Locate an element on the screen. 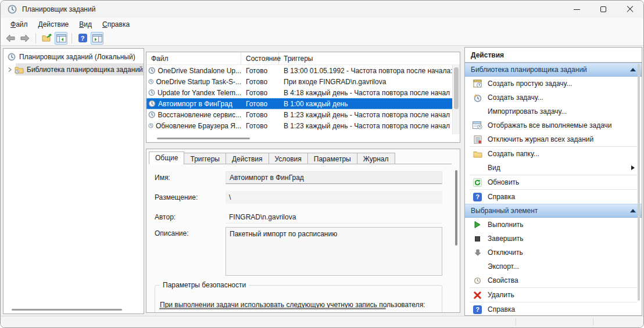 This screenshot has width=644, height=328. action-create-basic-task: Создать простую задачу... is located at coordinates (553, 84).